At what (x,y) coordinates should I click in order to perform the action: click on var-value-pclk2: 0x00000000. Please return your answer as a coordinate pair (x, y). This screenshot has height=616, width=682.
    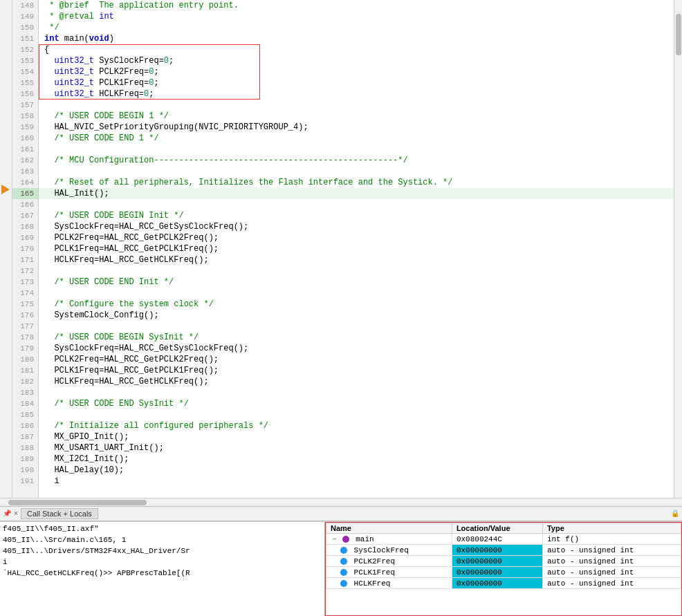
    Looking at the image, I should click on (497, 561).